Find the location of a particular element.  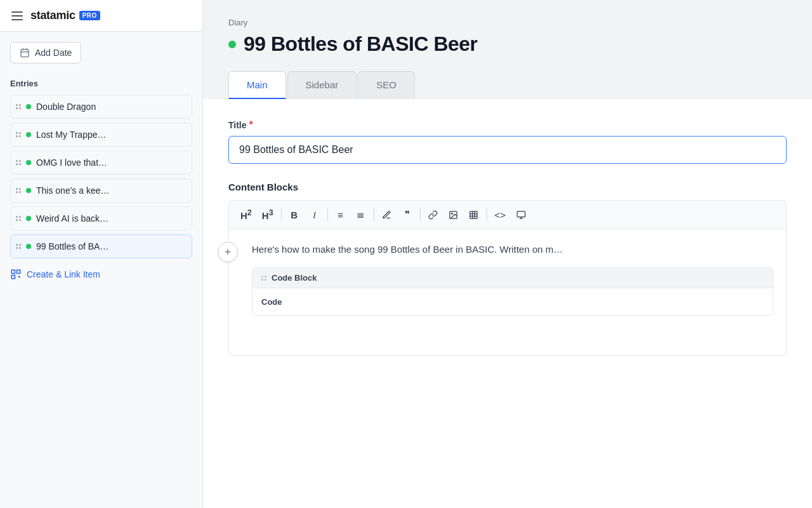

entry-item-3: OMG I love that… is located at coordinates (102, 163).